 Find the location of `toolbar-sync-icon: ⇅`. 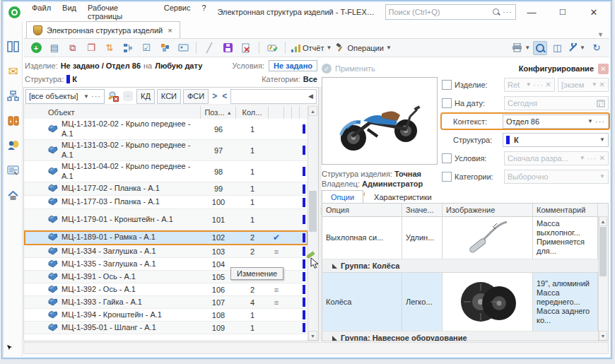

toolbar-sync-icon: ⇅ is located at coordinates (110, 48).